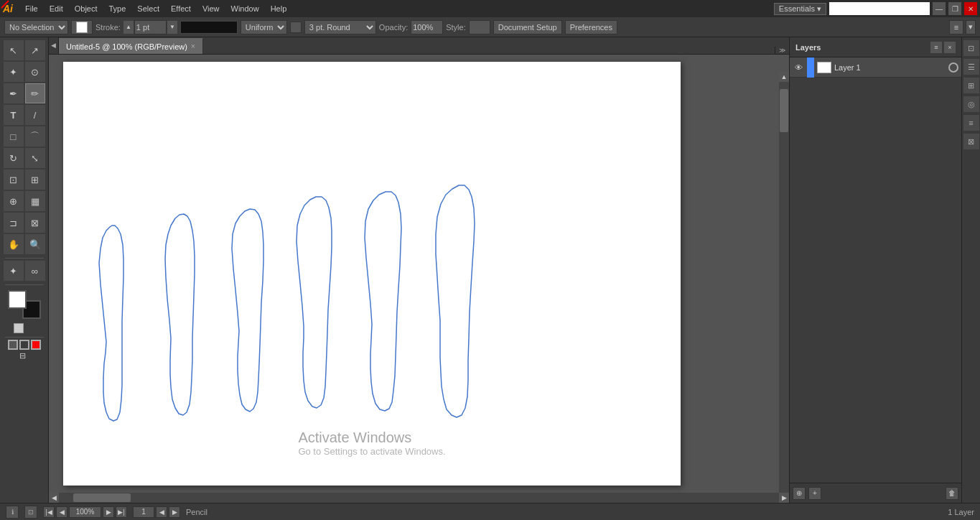 Image resolution: width=980 pixels, height=520 pixels. I want to click on tab-scroll-left: ◀, so click(54, 46).